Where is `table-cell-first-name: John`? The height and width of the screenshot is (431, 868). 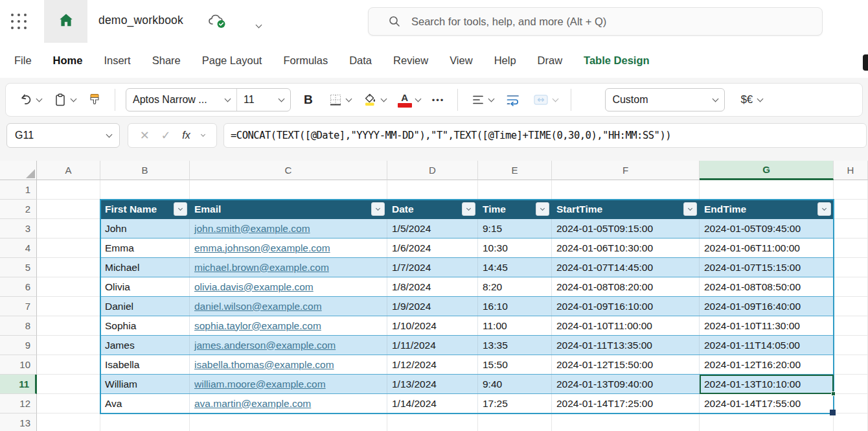
table-cell-first-name: John is located at coordinates (145, 228).